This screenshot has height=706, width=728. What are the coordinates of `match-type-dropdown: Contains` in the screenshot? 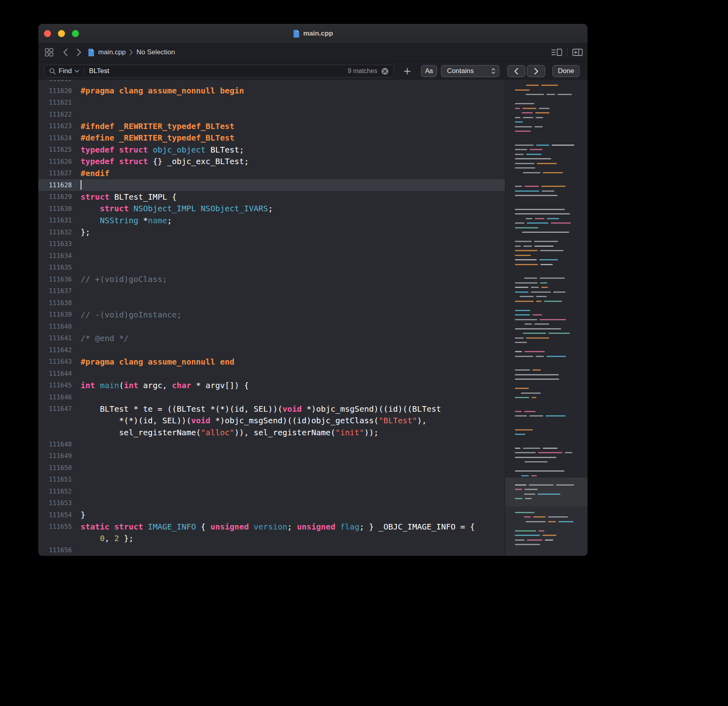 It's located at (470, 71).